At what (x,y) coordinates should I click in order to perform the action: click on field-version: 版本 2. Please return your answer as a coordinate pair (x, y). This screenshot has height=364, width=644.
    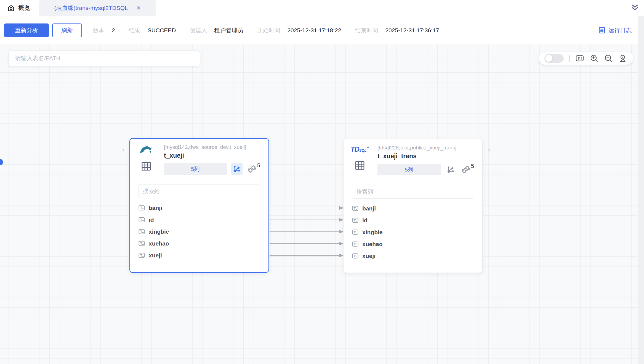
    Looking at the image, I should click on (111, 30).